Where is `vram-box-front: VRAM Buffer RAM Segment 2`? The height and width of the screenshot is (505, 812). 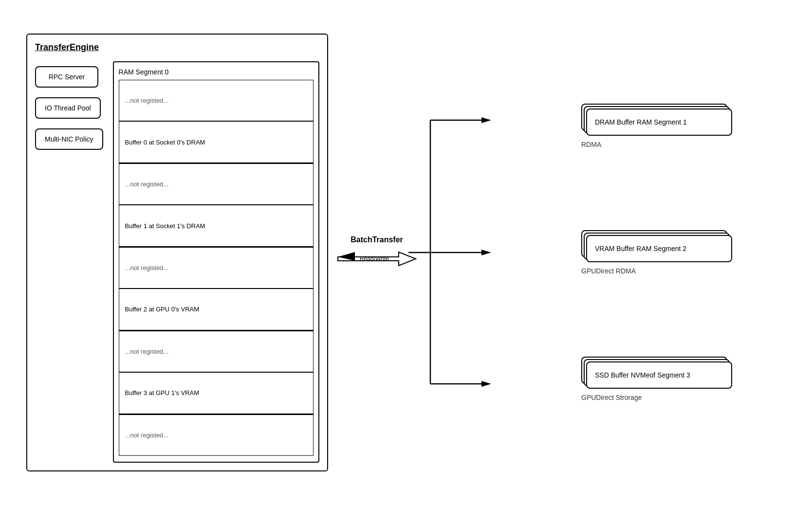 vram-box-front: VRAM Buffer RAM Segment 2 is located at coordinates (659, 249).